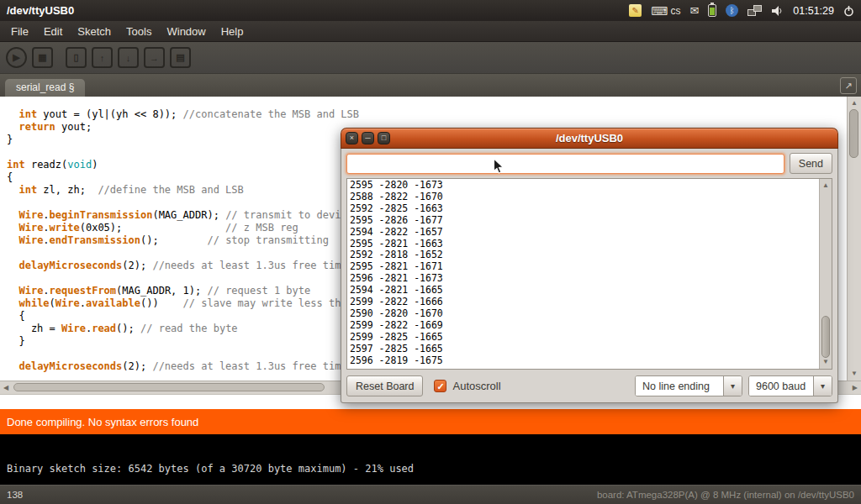 The width and height of the screenshot is (861, 504). Describe the element at coordinates (17, 57) in the screenshot. I see `verify-button: ▶` at that location.